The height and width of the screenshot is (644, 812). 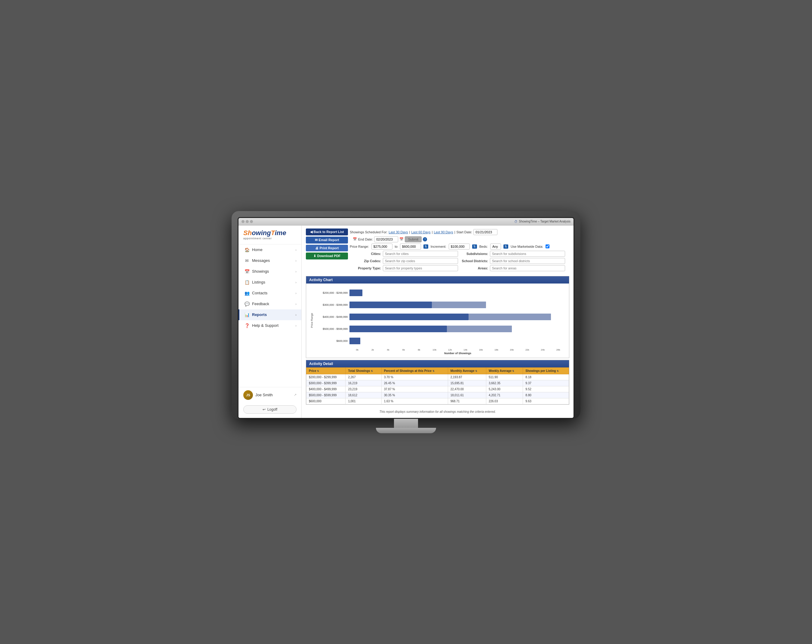 I want to click on sidebar-label-help: Help & Support, so click(x=265, y=325).